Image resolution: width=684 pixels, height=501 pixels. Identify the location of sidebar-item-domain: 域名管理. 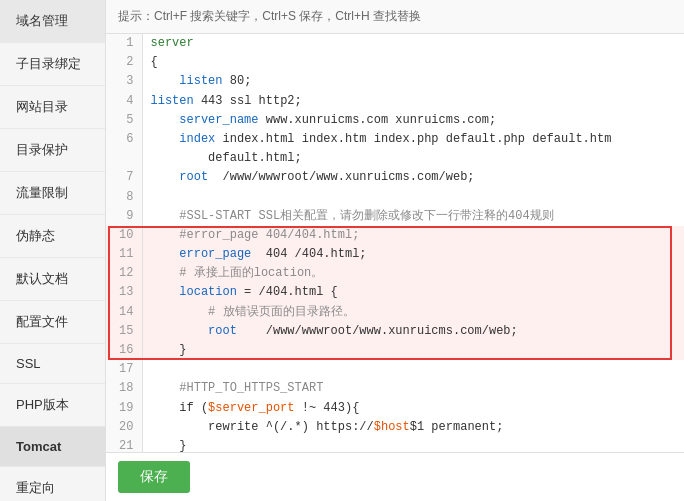
(52, 22).